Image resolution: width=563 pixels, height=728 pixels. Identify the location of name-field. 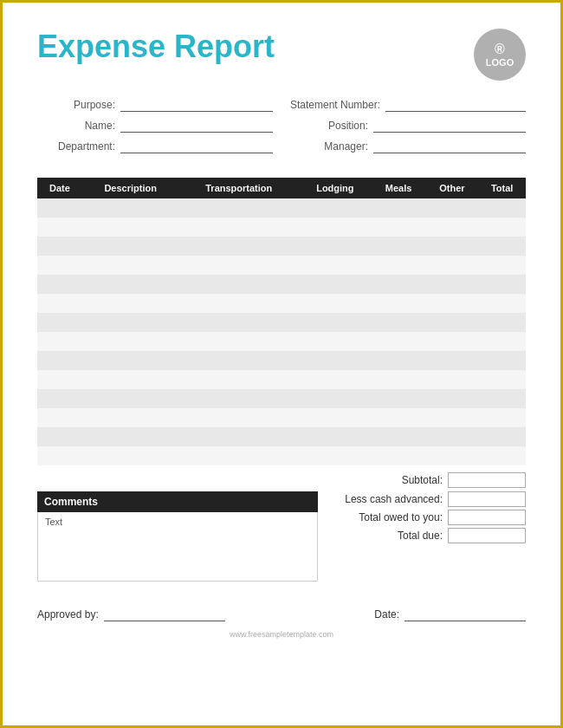
(197, 126).